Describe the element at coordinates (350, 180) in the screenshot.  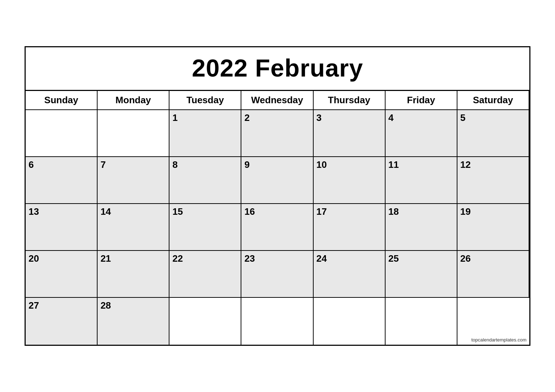
I see `day-cell-10: 10` at that location.